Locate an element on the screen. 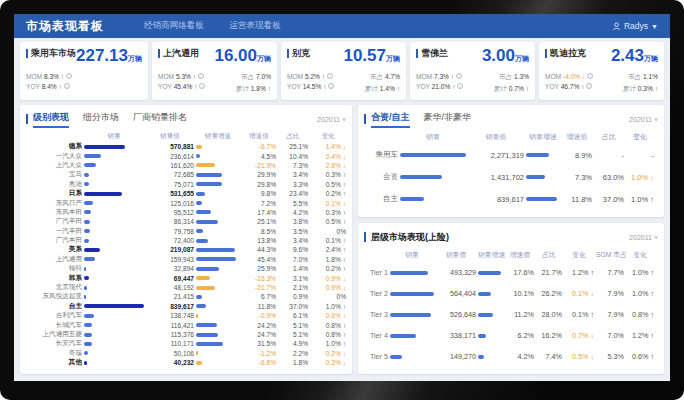 This screenshot has height=400, width=684. change-value: 0.4% ↓ is located at coordinates (328, 156).